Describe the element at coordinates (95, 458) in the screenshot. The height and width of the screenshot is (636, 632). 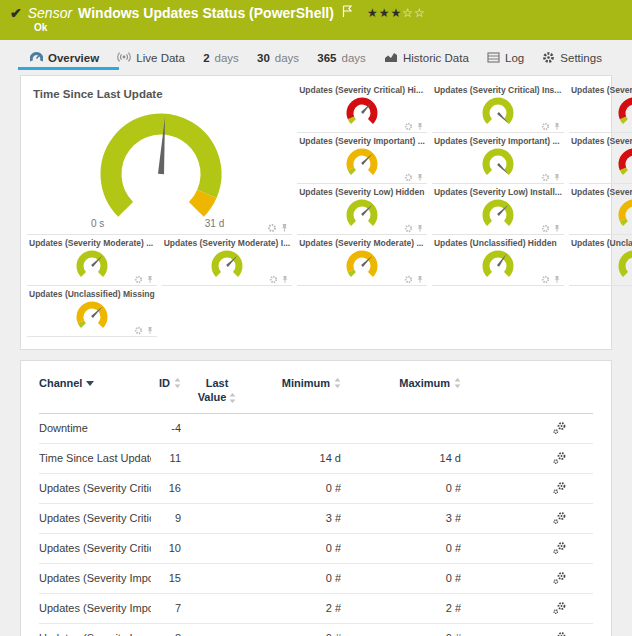
I see `channel-name: Time Since Last Update` at that location.